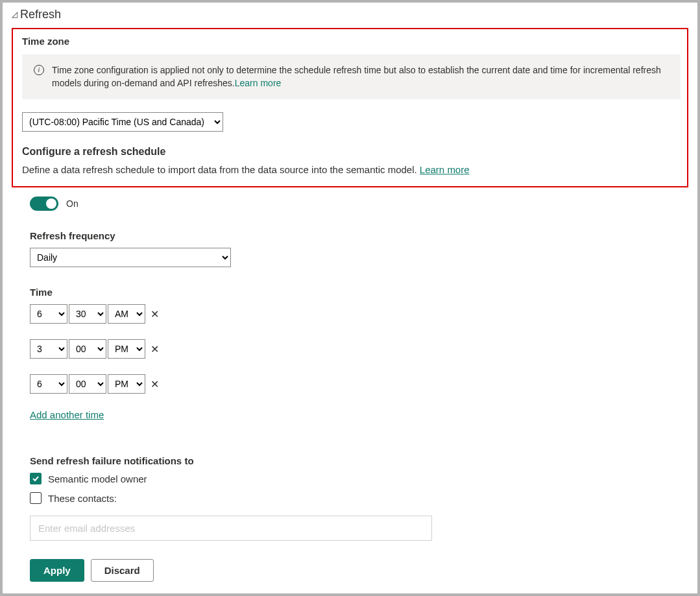 This screenshot has width=700, height=596. I want to click on time-minute-select: 30, so click(88, 314).